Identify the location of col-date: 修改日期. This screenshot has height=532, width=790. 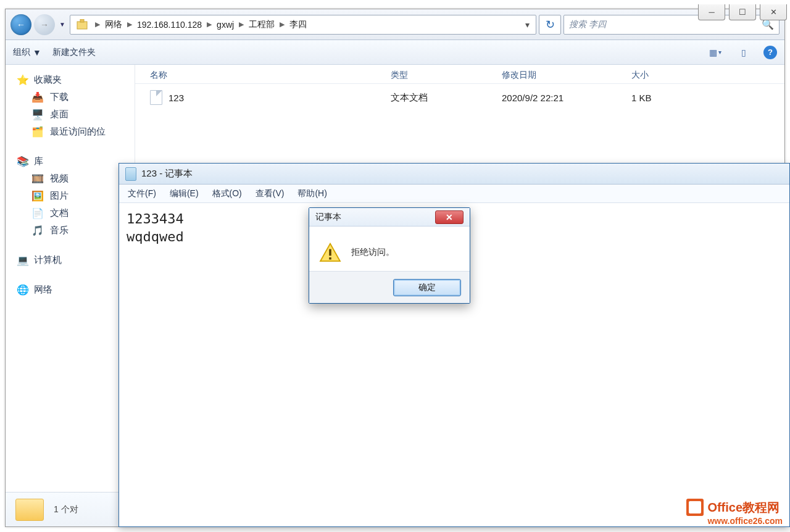
(567, 75).